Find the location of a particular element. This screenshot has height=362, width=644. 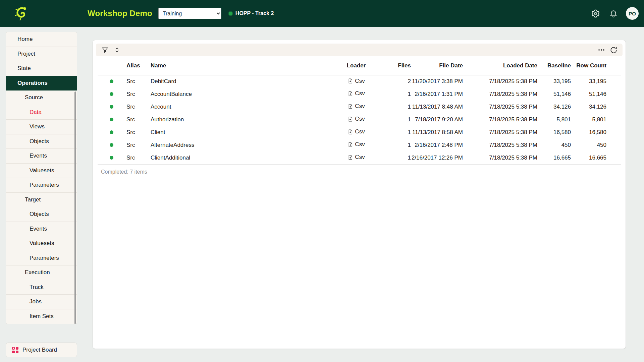

table-row: SrcAuthorizationCsv17/18/2017 9:20 AM7/1… is located at coordinates (359, 120).